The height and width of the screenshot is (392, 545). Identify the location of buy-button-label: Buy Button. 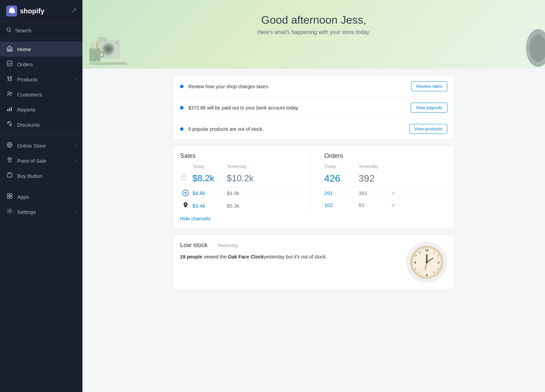
(47, 176).